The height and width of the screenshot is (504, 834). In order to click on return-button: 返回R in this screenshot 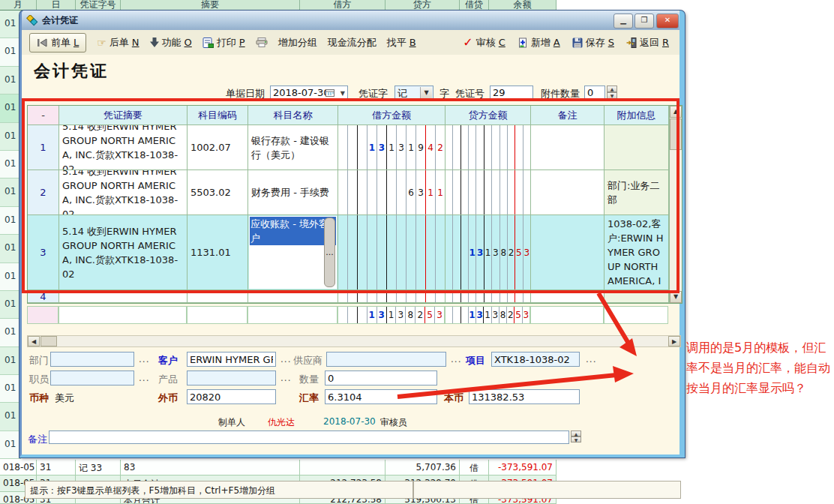, I will do `click(648, 43)`.